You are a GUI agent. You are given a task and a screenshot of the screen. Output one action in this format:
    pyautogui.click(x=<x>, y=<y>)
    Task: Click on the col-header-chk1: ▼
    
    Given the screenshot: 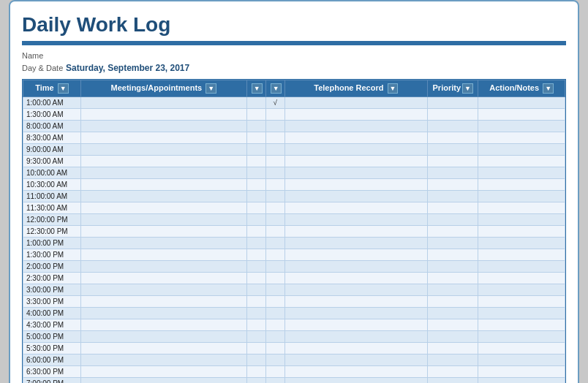 What is the action you would take?
    pyautogui.click(x=256, y=89)
    